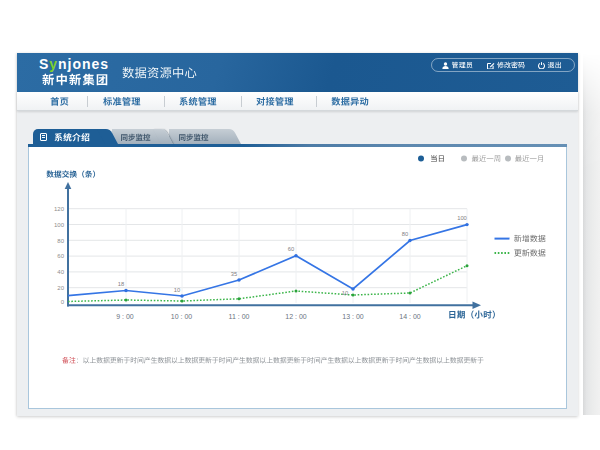  What do you see at coordinates (182, 316) in the screenshot?
I see `svg-text: 10 : 00` at bounding box center [182, 316].